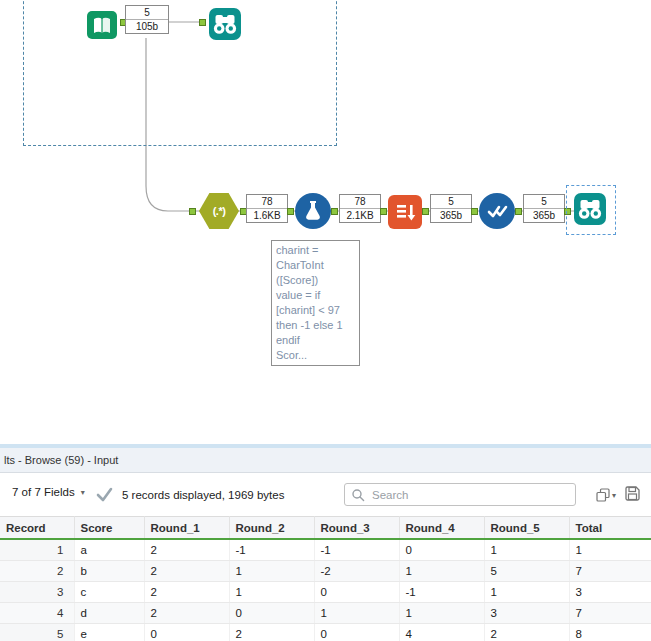 This screenshot has height=641, width=651. What do you see at coordinates (632, 494) in the screenshot?
I see `save-icon` at bounding box center [632, 494].